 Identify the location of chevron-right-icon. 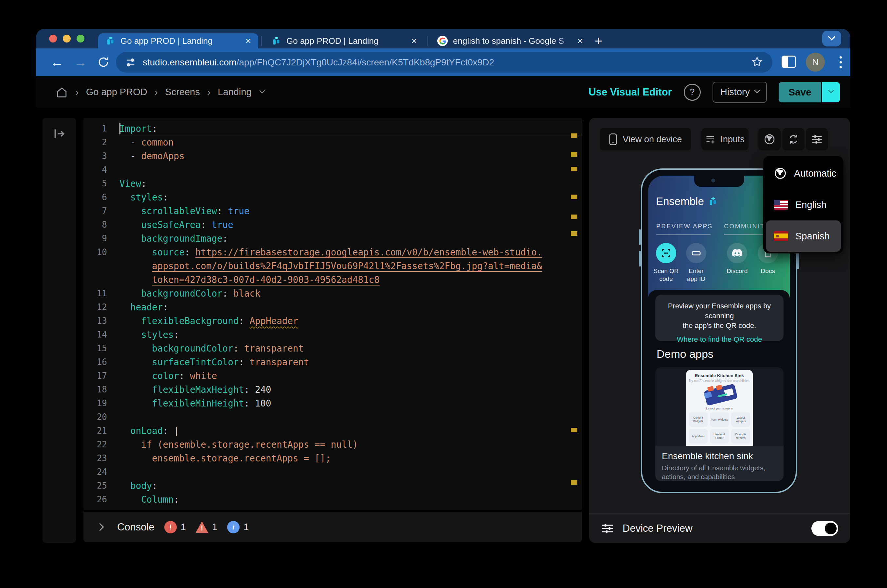
(100, 526).